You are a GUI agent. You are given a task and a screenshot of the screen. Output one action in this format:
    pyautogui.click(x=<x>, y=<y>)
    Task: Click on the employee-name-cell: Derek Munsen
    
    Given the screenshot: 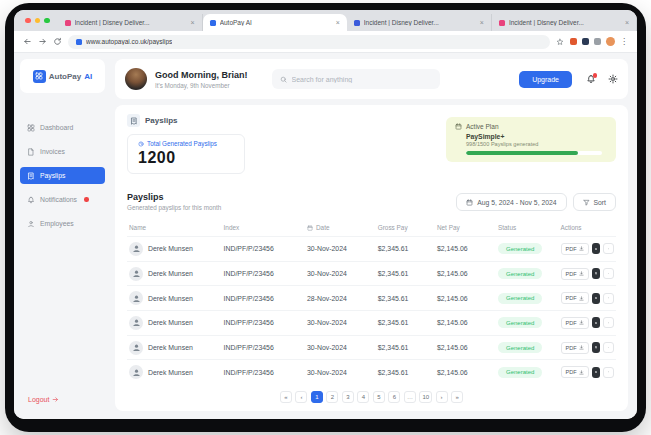 What is the action you would take?
    pyautogui.click(x=176, y=249)
    